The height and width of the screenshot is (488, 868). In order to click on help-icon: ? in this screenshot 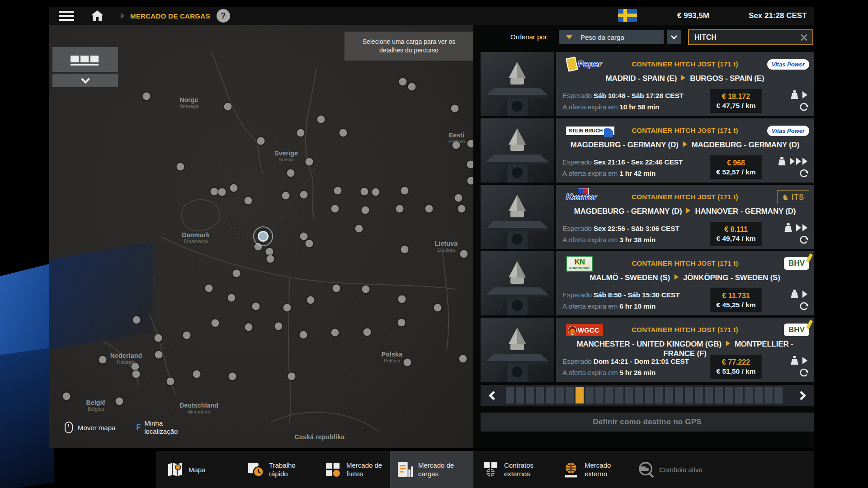, I will do `click(223, 16)`.